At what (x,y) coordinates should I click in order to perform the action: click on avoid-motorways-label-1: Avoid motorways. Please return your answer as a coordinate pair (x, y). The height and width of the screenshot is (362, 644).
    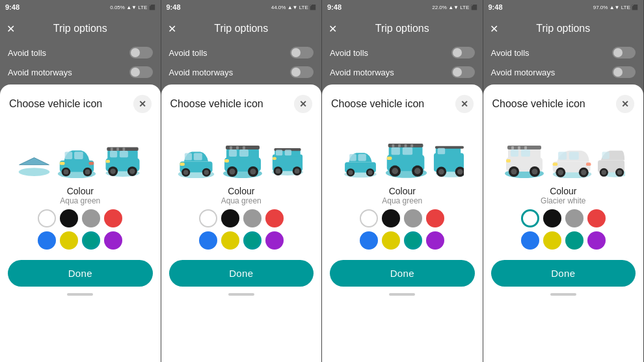
    Looking at the image, I should click on (40, 73).